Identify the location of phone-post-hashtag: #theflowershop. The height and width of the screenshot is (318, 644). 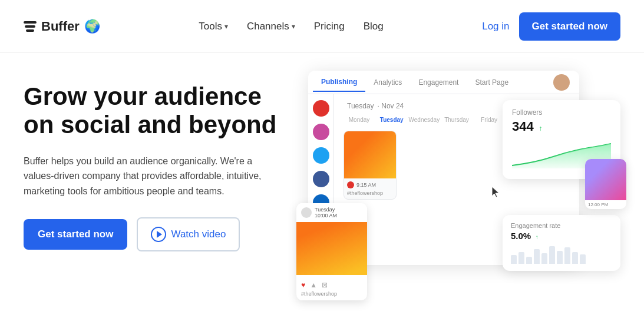
(332, 294).